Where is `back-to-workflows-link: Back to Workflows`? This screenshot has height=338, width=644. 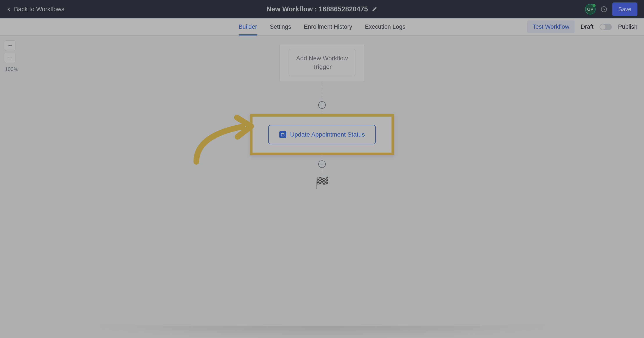
back-to-workflows-link: Back to Workflows is located at coordinates (36, 9).